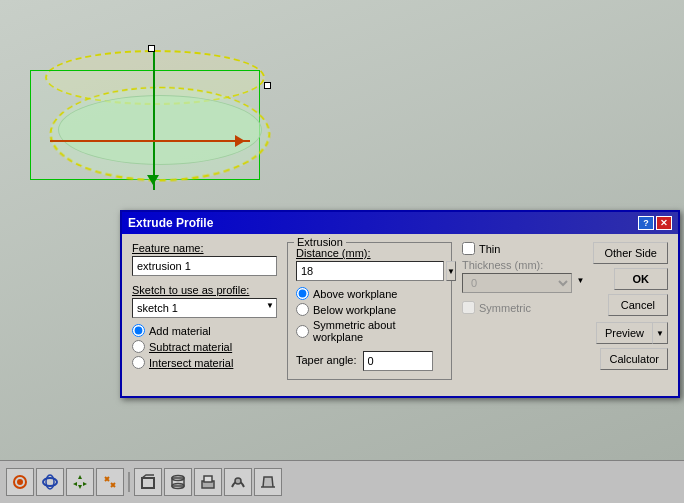  I want to click on titlebar-buttons: ? ✕, so click(655, 223).